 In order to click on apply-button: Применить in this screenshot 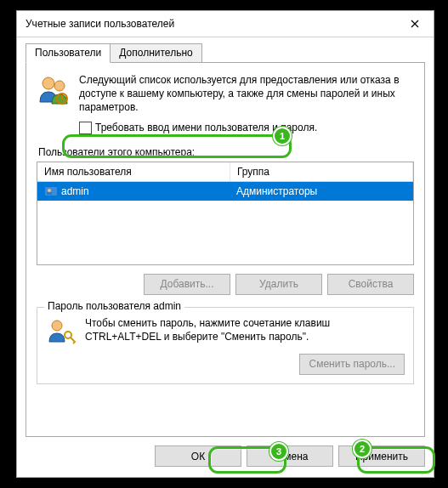, I will do `click(382, 456)`.